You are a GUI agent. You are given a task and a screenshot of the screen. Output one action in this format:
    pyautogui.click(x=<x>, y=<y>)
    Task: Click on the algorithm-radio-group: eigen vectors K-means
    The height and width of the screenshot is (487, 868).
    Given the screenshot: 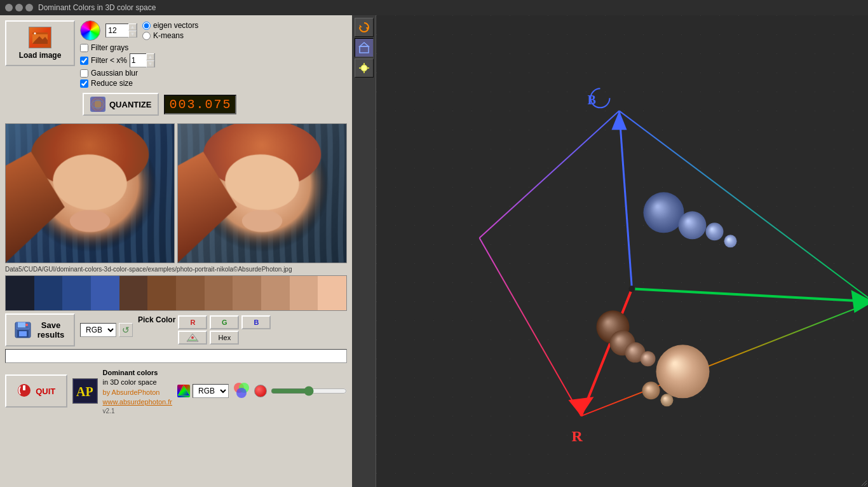 What is the action you would take?
    pyautogui.click(x=170, y=31)
    